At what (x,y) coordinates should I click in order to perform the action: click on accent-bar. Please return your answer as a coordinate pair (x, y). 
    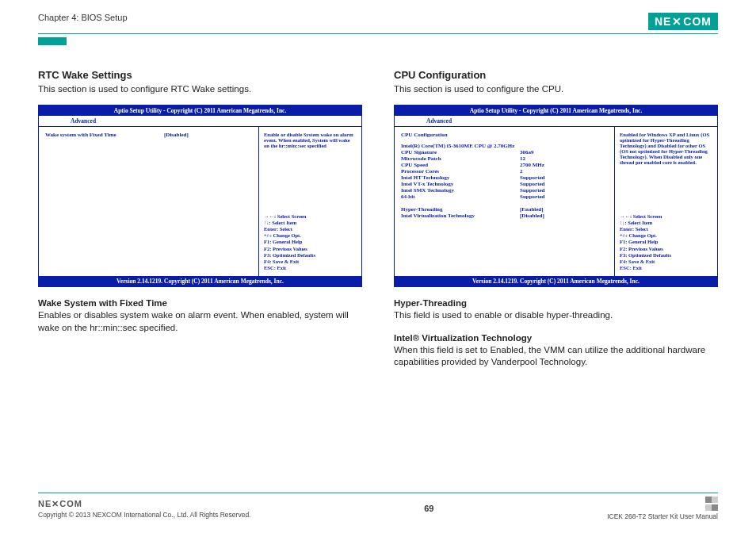
    Looking at the image, I should click on (52, 41).